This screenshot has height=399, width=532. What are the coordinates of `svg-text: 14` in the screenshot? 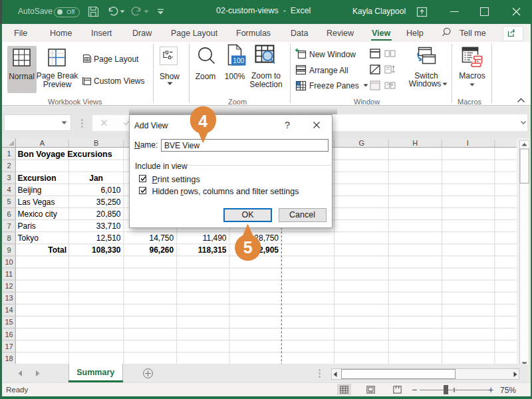 It's located at (9, 310).